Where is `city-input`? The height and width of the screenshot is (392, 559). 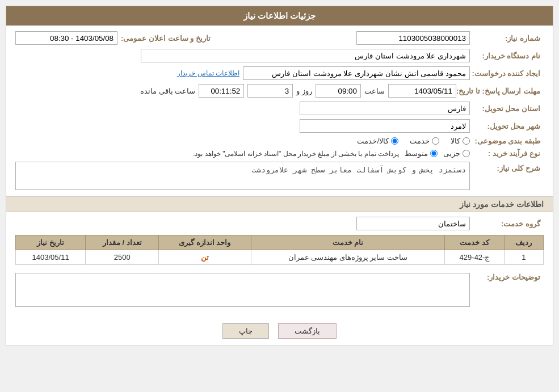 city-input is located at coordinates (385, 126).